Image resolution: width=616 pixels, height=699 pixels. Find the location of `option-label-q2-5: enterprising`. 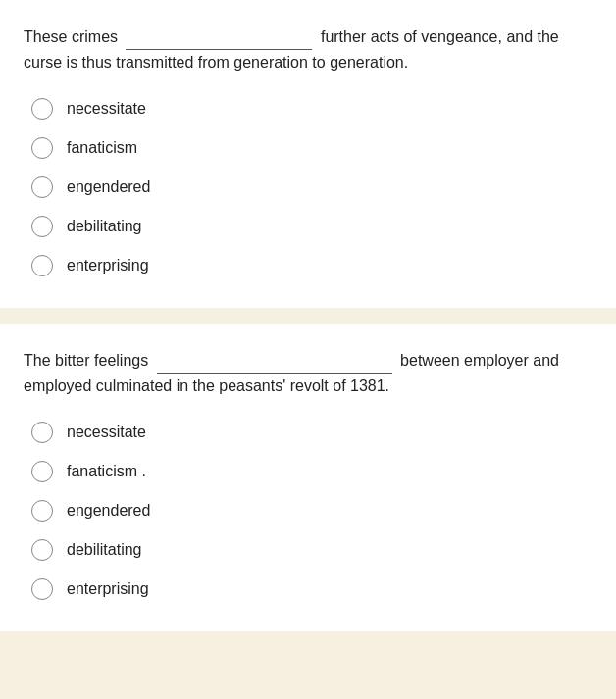

option-label-q2-5: enterprising is located at coordinates (108, 589).